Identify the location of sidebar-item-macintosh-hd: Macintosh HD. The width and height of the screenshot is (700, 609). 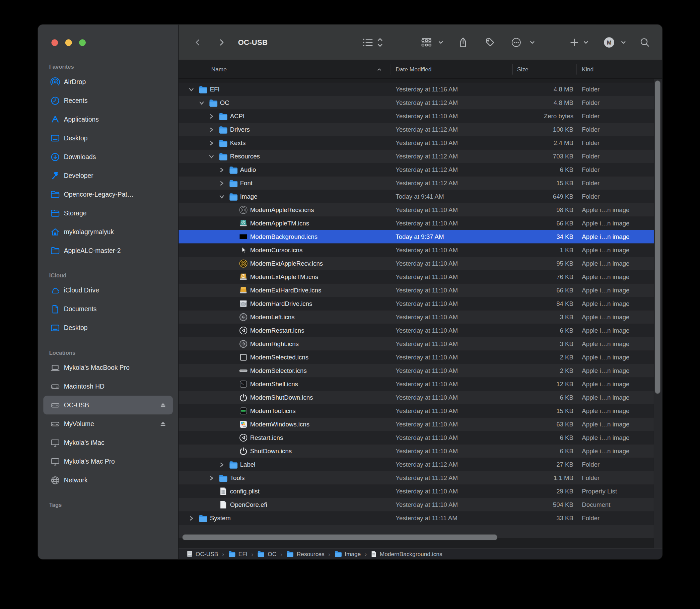
(108, 386).